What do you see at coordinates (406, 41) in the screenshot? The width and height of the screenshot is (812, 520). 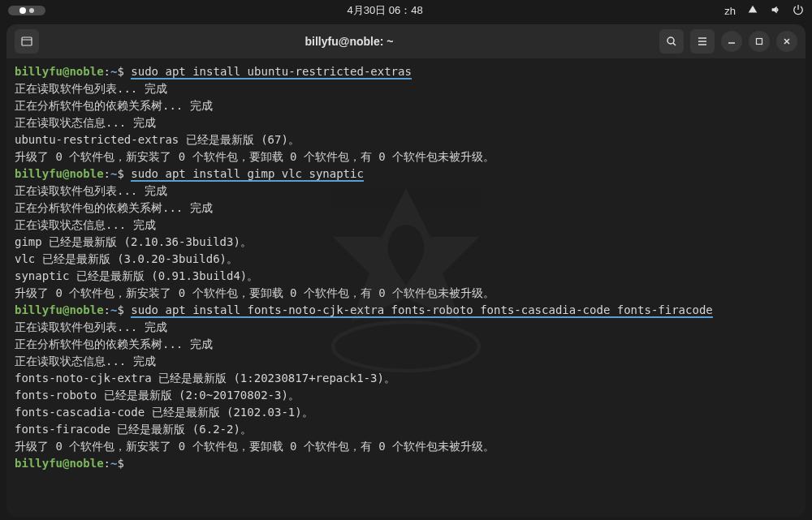 I see `window-titlebar: billyfu@noble: ~` at bounding box center [406, 41].